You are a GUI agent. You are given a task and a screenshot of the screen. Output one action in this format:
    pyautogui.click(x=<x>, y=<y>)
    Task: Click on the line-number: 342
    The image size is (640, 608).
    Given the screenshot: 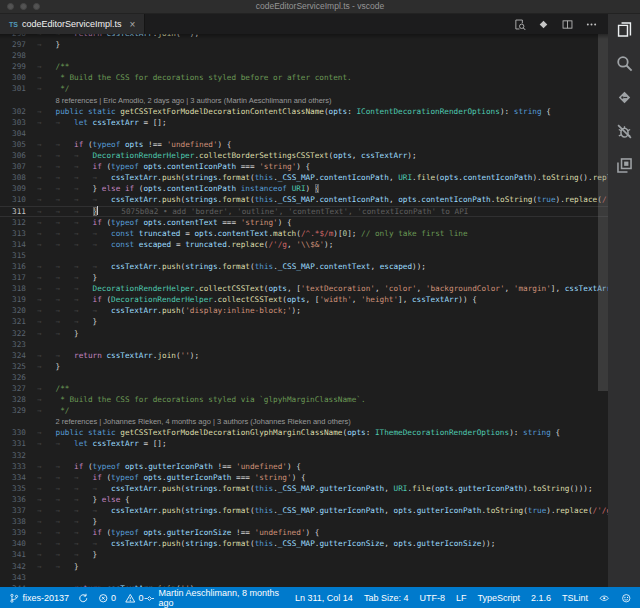 What is the action you would take?
    pyautogui.click(x=18, y=566)
    